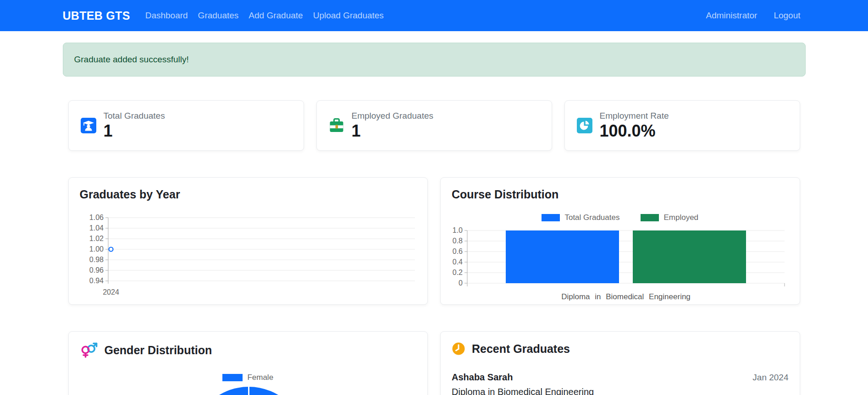  I want to click on graduates-by-year-chart: 1.061.041.021.000.980.960.942024, so click(249, 255).